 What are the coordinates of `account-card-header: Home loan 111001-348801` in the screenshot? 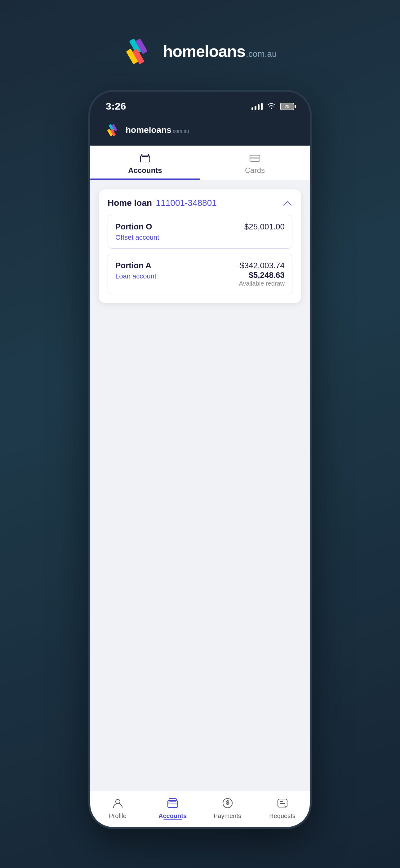 It's located at (200, 203).